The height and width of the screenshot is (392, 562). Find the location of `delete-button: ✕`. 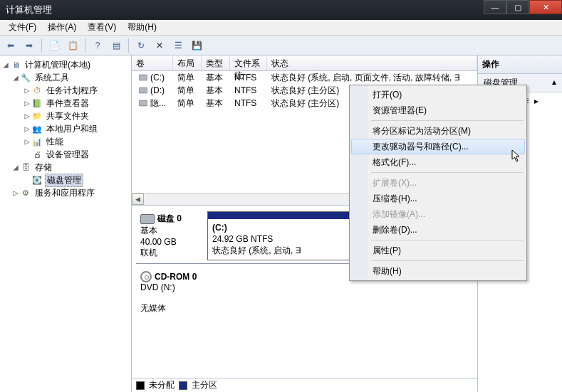

delete-button: ✕ is located at coordinates (160, 46).